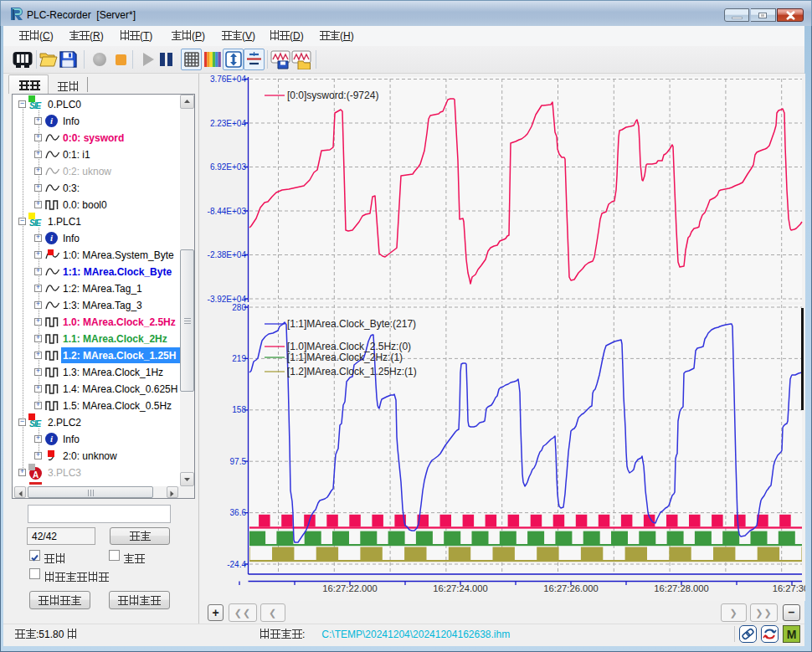 The height and width of the screenshot is (652, 812). What do you see at coordinates (229, 79) in the screenshot?
I see `svg-text: 3.76E+04` at bounding box center [229, 79].